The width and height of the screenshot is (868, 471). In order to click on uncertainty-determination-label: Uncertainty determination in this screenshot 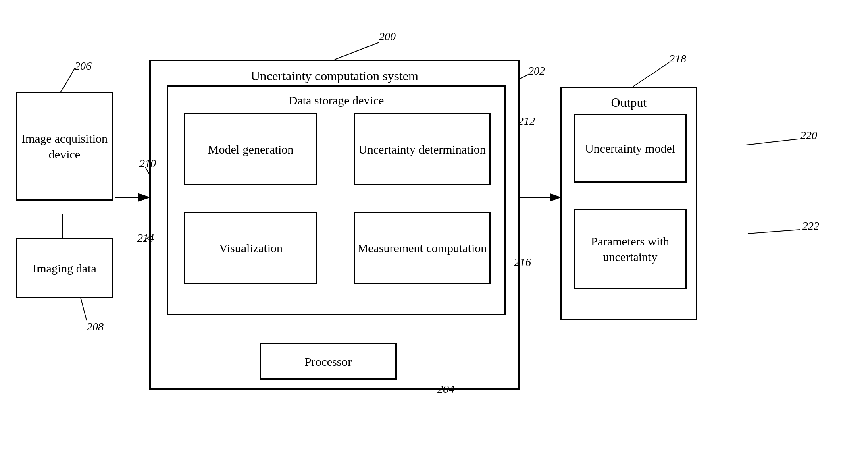, I will do `click(422, 149)`.